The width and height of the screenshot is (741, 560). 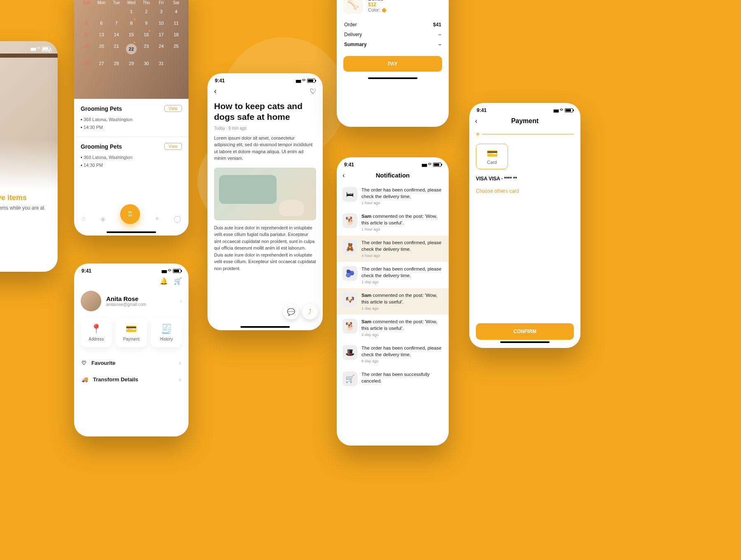 What do you see at coordinates (101, 63) in the screenshot?
I see `calendar-day: 27` at bounding box center [101, 63].